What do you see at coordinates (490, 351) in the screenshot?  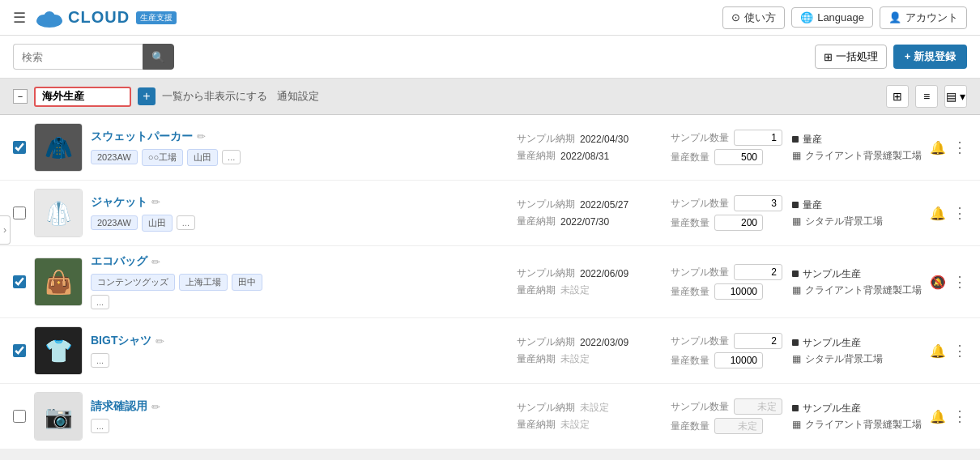 I see `product-row: 👕BIGTシャツ✏...サンプル納期2022/03/09量産納期未設定サンプル数…` at bounding box center [490, 351].